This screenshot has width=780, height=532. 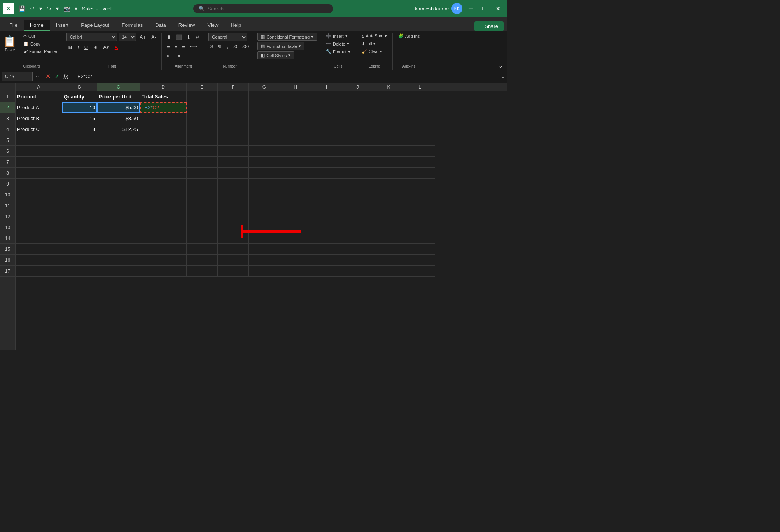 I want to click on bold-button: B, so click(x=70, y=47).